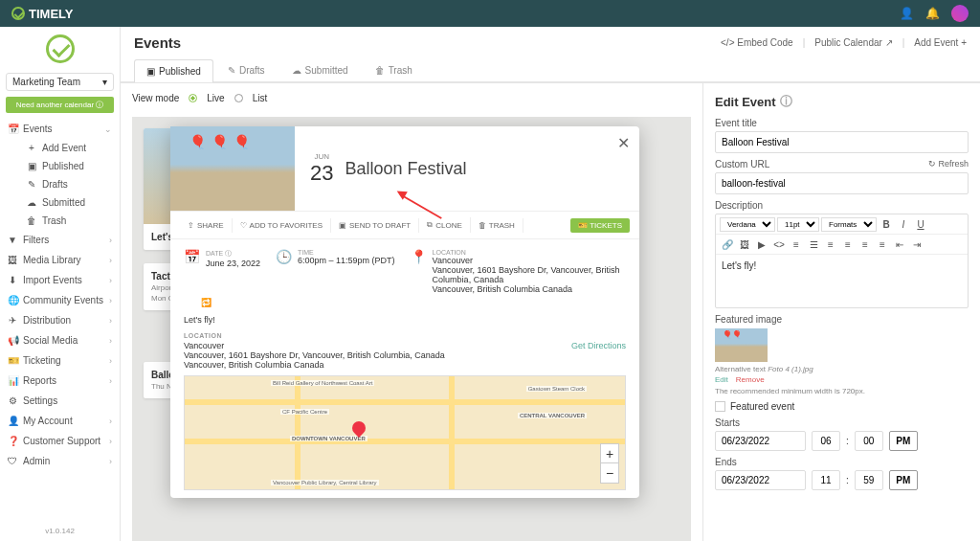 This screenshot has width=980, height=541. Describe the element at coordinates (727, 244) in the screenshot. I see `link-button: 🔗` at that location.